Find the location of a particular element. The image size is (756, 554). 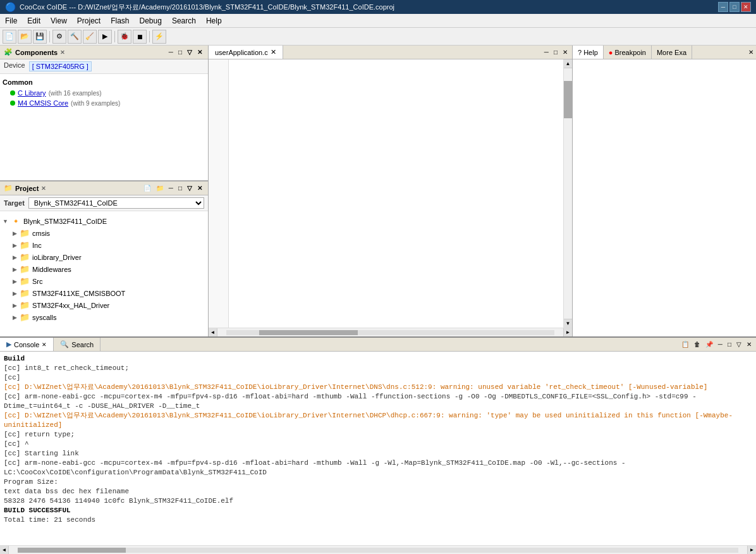

bottom-hscroll: ◄ ► is located at coordinates (378, 550).